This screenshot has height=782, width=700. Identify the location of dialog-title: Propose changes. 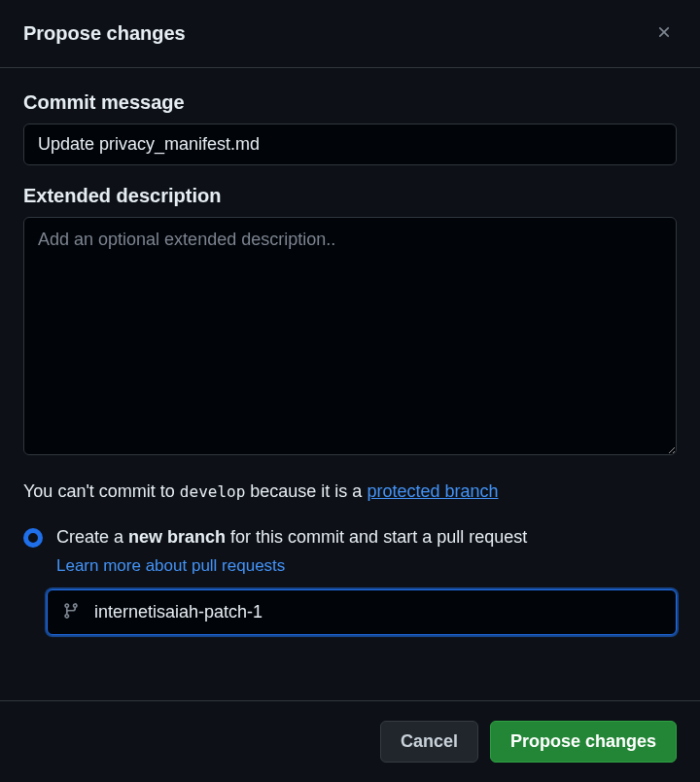
(105, 33).